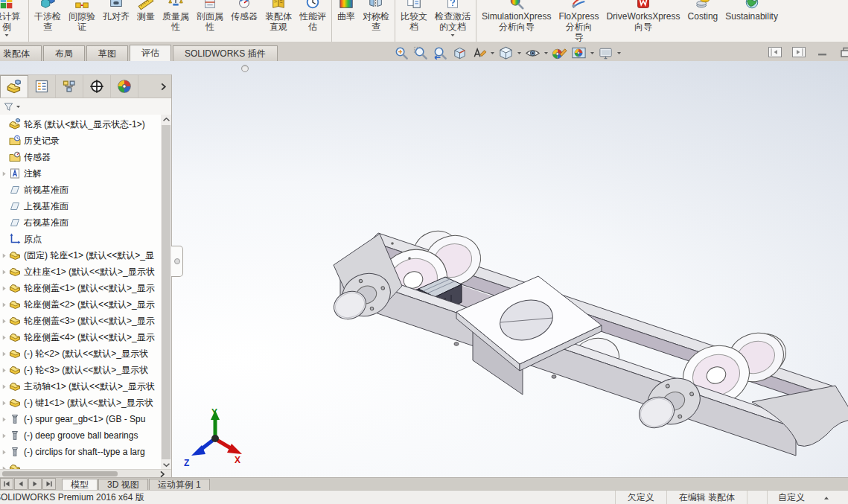 Image resolution: width=848 pixels, height=504 pixels. Describe the element at coordinates (9, 107) in the screenshot. I see `filter-funnel-icon` at that location.